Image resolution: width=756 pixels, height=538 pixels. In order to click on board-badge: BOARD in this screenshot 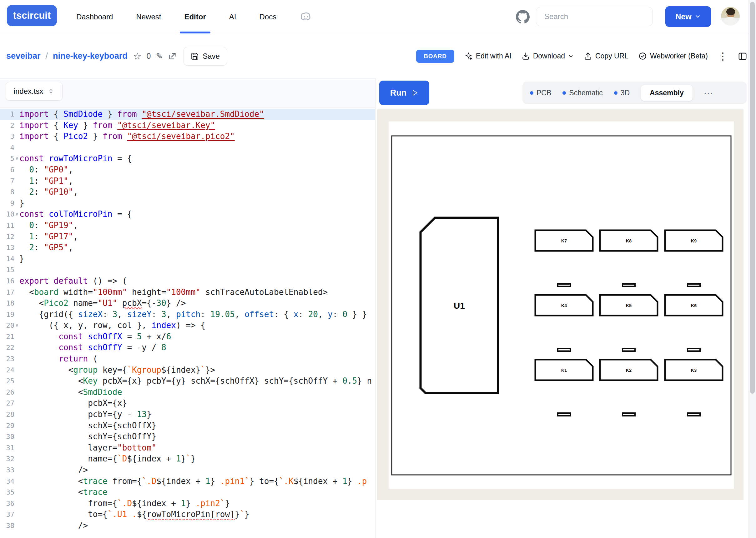, I will do `click(436, 56)`.